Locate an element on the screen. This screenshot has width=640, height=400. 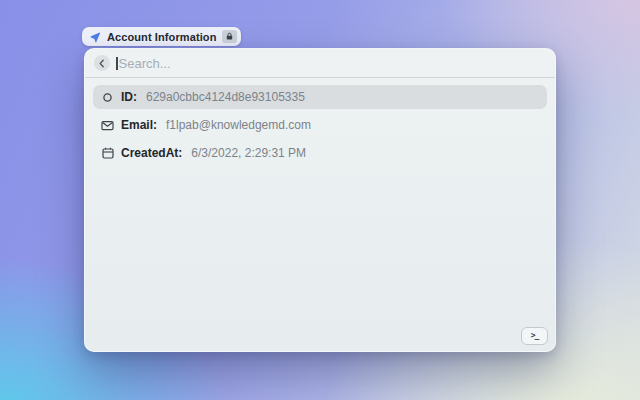
row-label: ID: is located at coordinates (129, 97).